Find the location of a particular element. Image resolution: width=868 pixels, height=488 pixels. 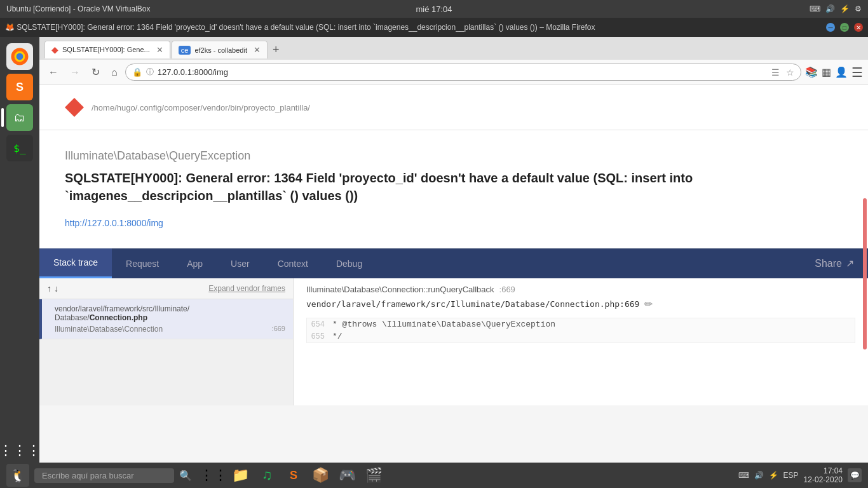

exception-message: SQLSTATE[HY000]: General error: 1364 Fie… is located at coordinates (454, 187).